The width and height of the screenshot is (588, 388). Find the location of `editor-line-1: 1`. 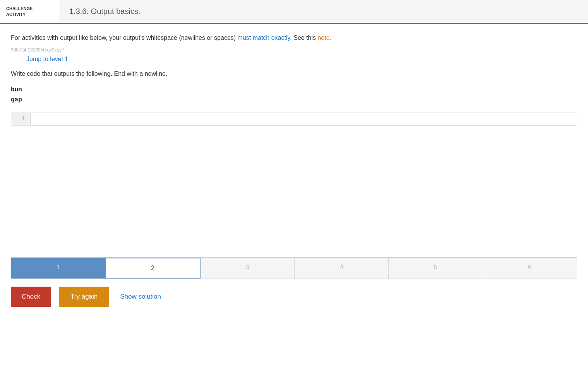

editor-line-1: 1 is located at coordinates (294, 119).